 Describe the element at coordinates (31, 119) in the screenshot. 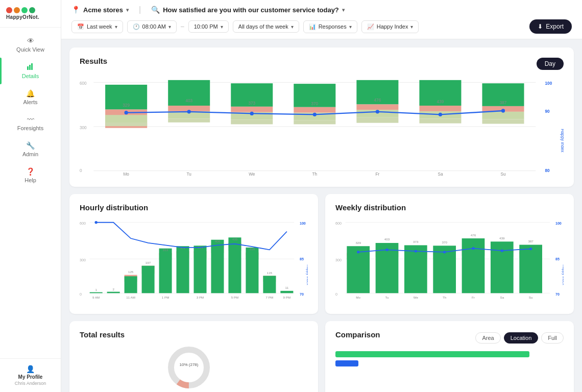

I see `foresights-icon: 〰` at that location.